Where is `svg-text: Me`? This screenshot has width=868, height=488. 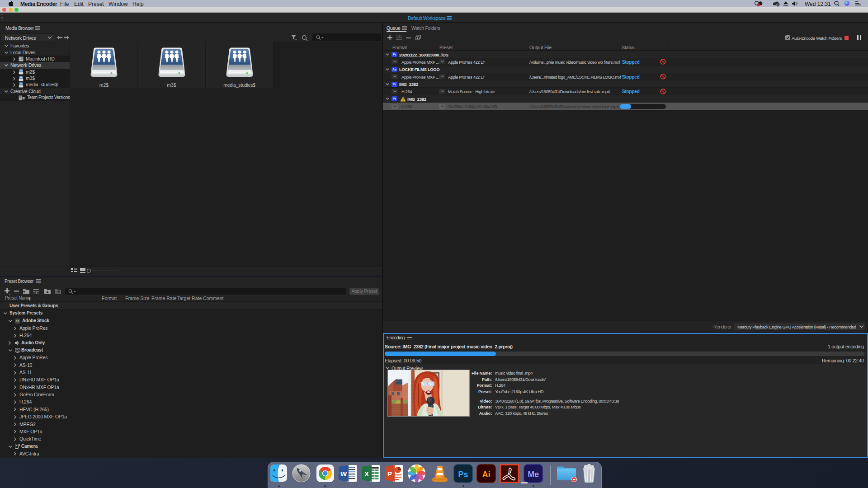 svg-text: Me is located at coordinates (533, 474).